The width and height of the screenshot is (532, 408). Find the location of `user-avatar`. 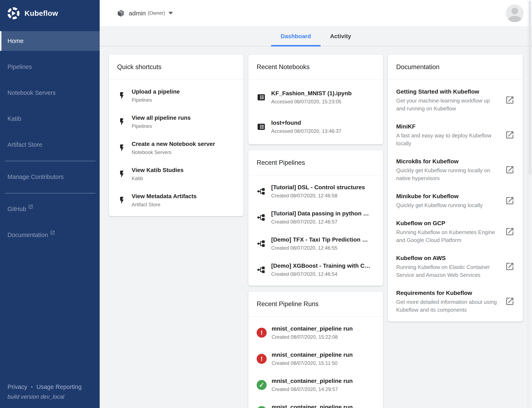

user-avatar is located at coordinates (515, 13).